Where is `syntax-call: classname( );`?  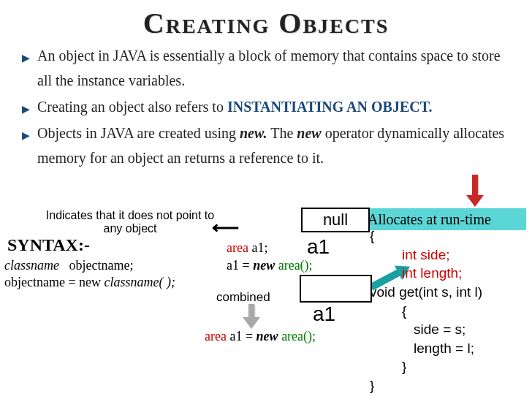
syntax-call: classname( ); is located at coordinates (140, 282).